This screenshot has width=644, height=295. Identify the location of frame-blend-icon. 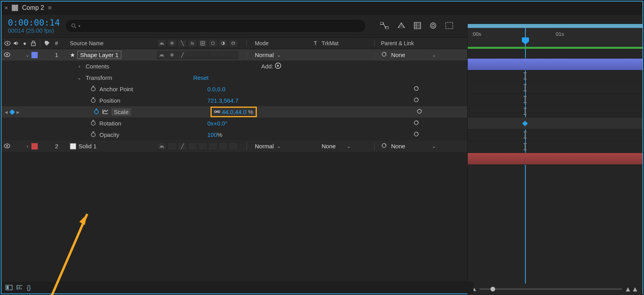
(417, 26).